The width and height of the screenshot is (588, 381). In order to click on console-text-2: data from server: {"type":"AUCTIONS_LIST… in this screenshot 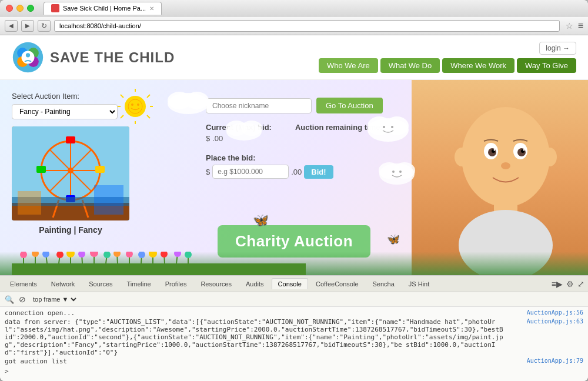, I will do `click(255, 337)`.